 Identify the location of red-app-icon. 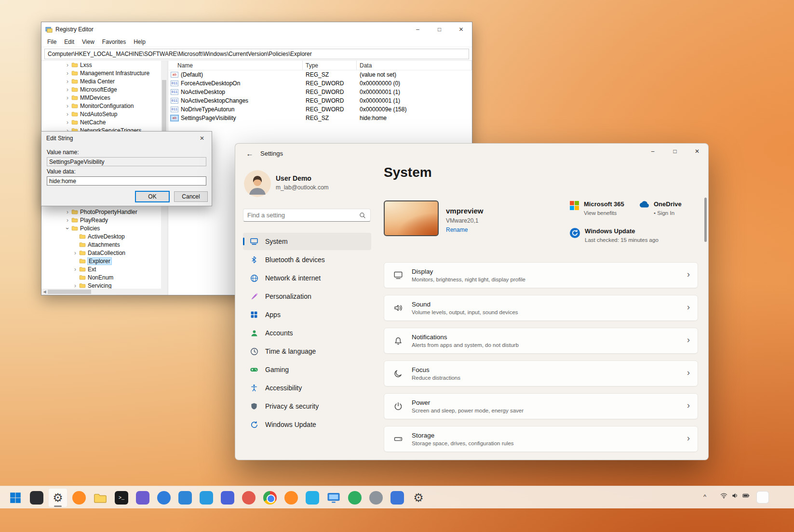
(249, 498).